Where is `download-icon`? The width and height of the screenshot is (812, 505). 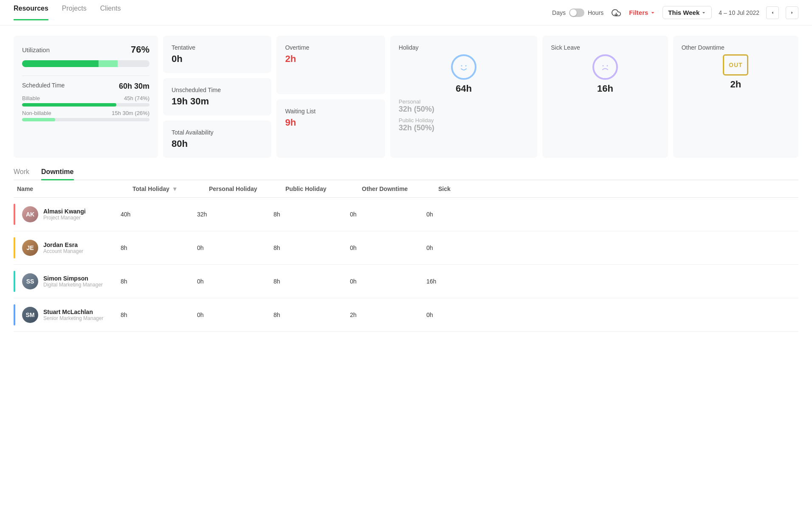
download-icon is located at coordinates (616, 13).